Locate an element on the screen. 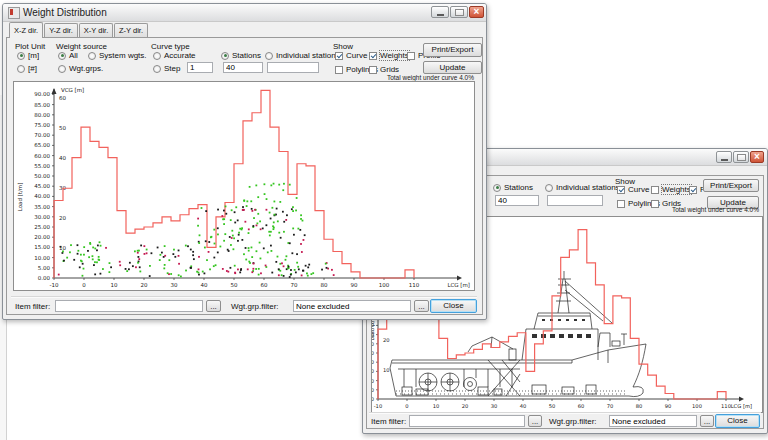 Image resolution: width=768 pixels, height=440 pixels. svg-text: 35.00 is located at coordinates (42, 207).